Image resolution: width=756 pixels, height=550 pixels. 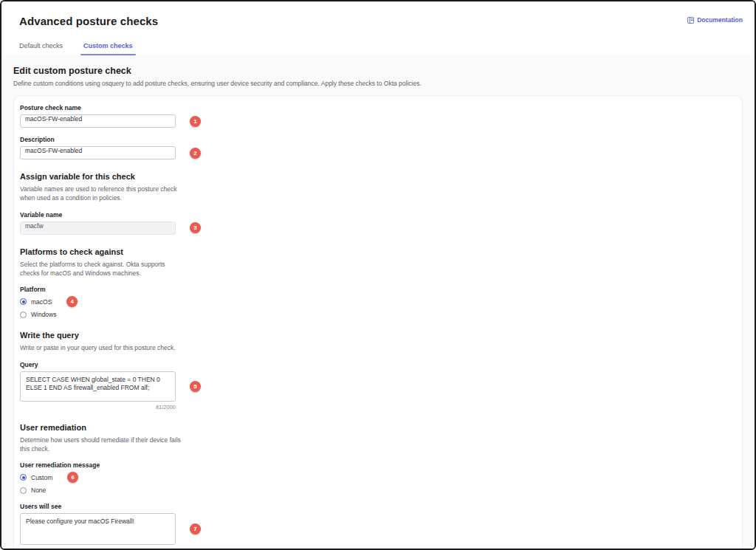 I want to click on platform-option-windows: Windows, so click(x=378, y=314).